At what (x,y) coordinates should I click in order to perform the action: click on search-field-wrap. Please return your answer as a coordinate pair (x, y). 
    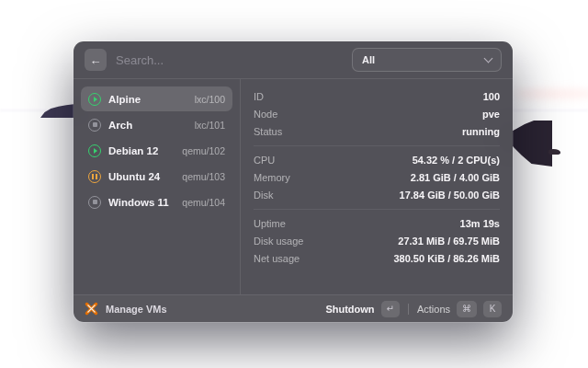
    Looking at the image, I should click on (230, 61).